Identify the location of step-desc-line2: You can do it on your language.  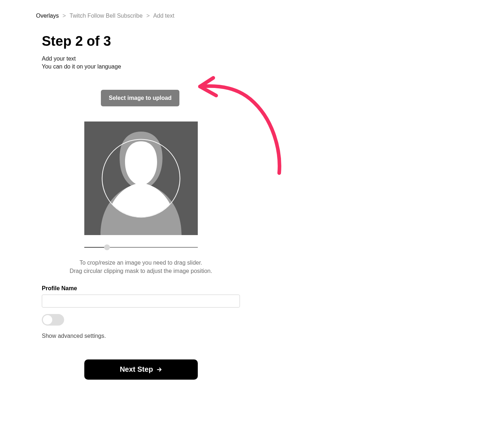
(255, 67).